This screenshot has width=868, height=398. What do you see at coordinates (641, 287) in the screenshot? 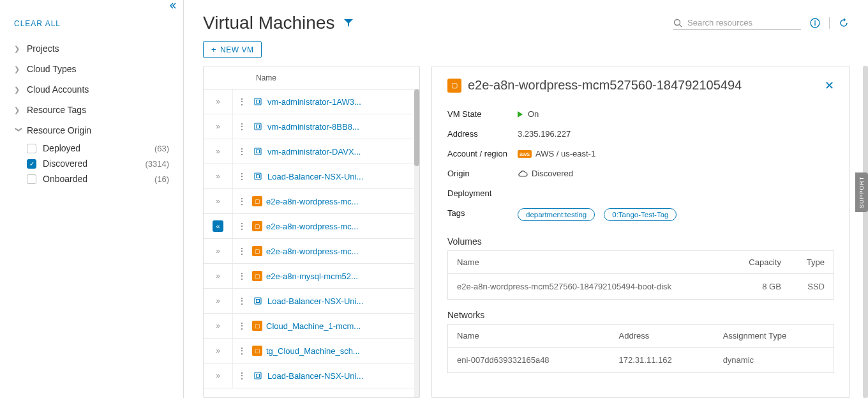
I see `volume-row: e2e-a8n-wordpress-mcm527560-184792105494…` at bounding box center [641, 287].